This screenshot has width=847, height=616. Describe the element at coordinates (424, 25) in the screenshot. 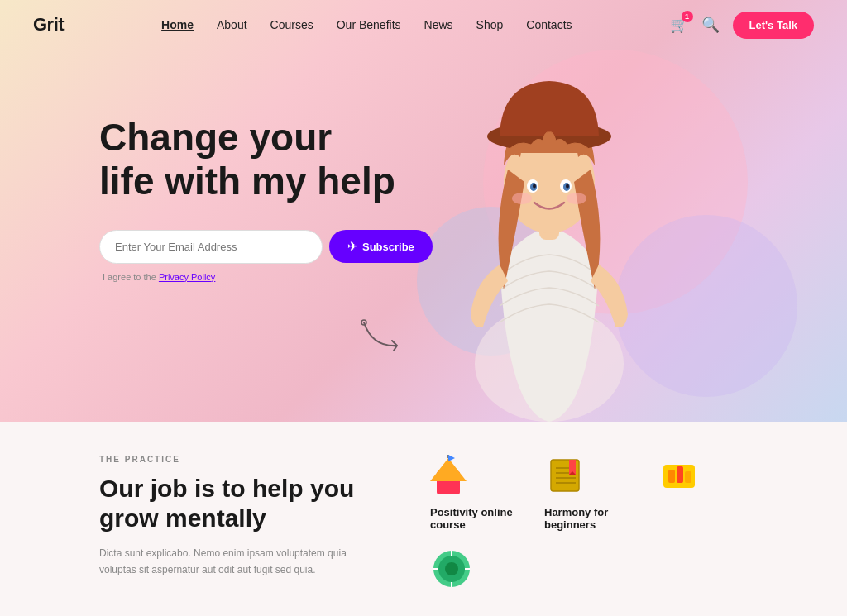

I see `navigation: Grit Home About Courses Our Benefits New…` at that location.